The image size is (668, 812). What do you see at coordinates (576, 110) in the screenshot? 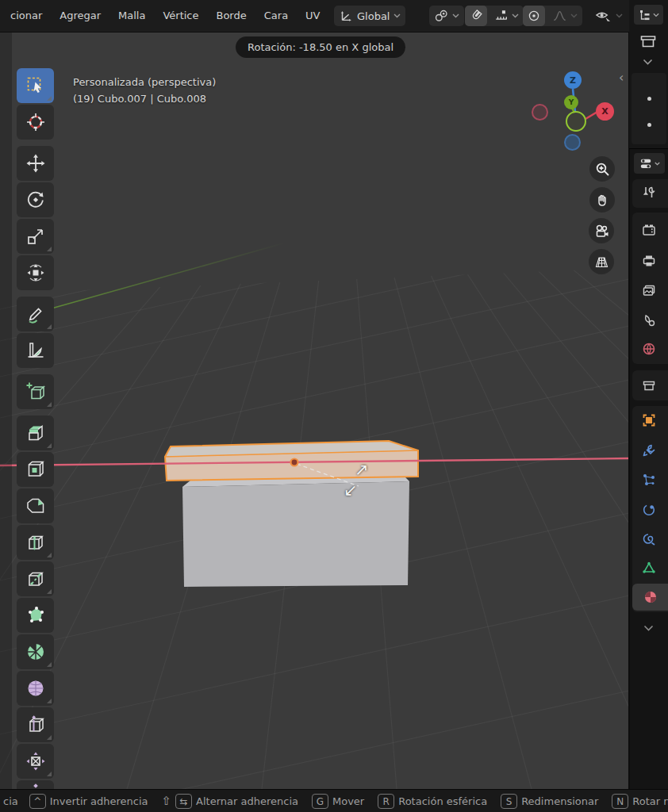
I see `navigation-gizmo: Z Y X` at bounding box center [576, 110].